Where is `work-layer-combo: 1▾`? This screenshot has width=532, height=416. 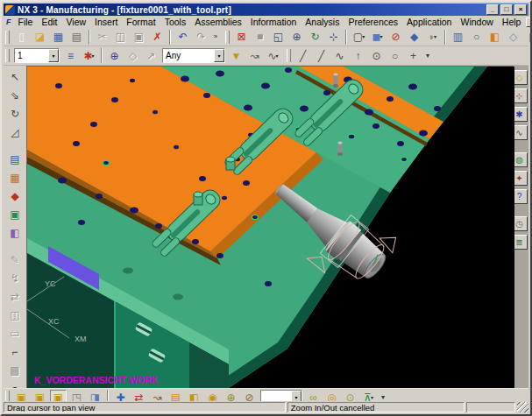
work-layer-combo: 1▾ is located at coordinates (37, 56).